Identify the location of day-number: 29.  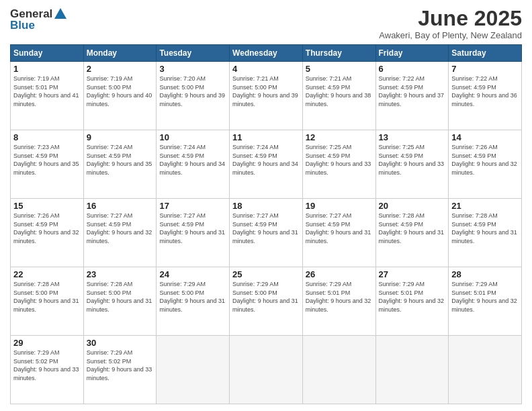
(47, 342).